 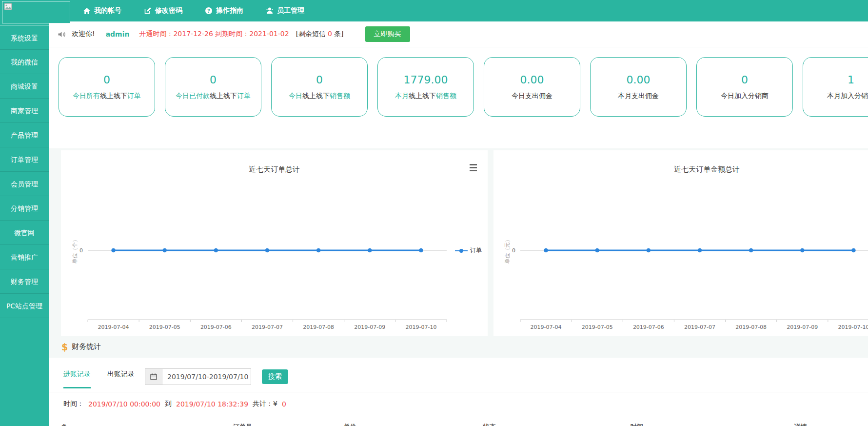 I want to click on logo-placeholder, so click(x=36, y=12).